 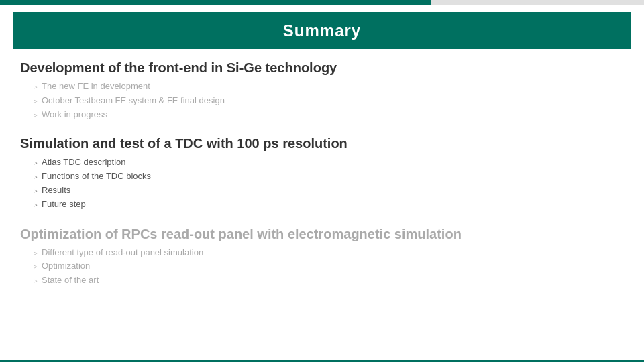 What do you see at coordinates (329, 190) in the screenshot?
I see `list-item: ▹ Results` at bounding box center [329, 190].